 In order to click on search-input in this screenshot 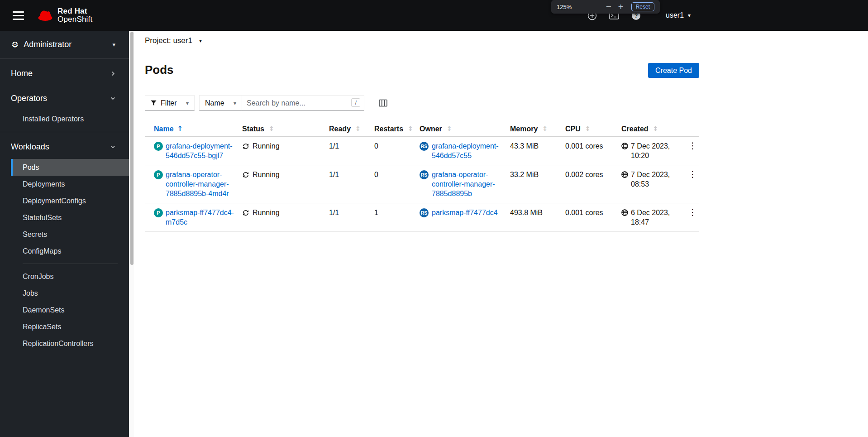, I will do `click(303, 103)`.